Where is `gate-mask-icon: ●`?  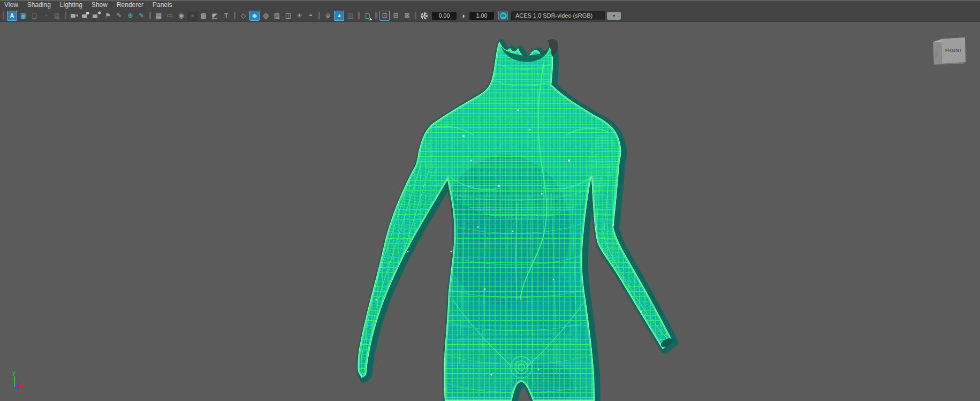 gate-mask-icon: ● is located at coordinates (193, 16).